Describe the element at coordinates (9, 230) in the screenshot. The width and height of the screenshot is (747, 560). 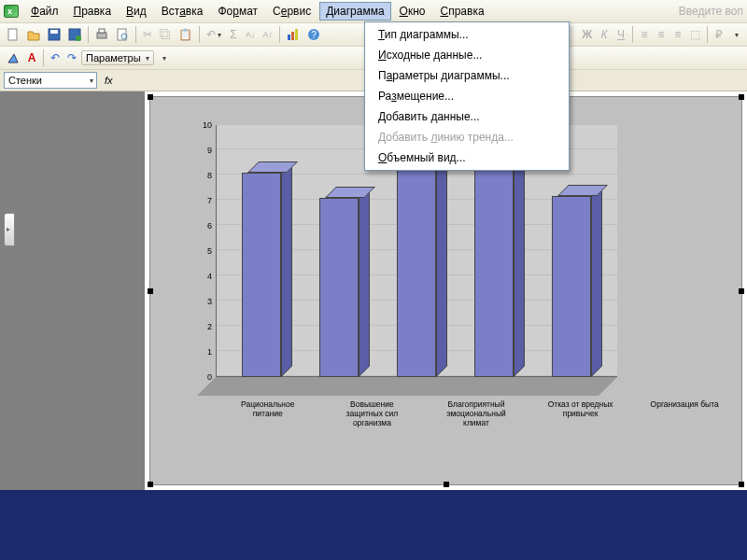
I see `task-pane-expander` at that location.